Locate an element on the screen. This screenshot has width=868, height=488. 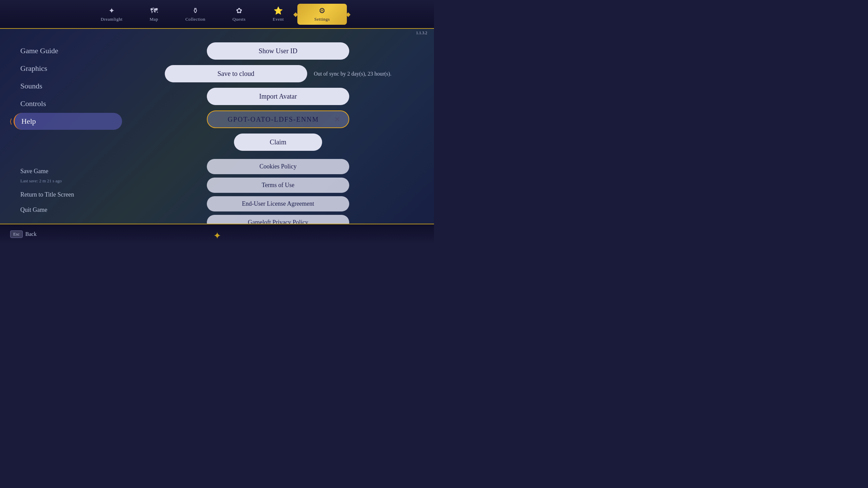
sidebar-item-sounds: Sounds is located at coordinates (68, 86).